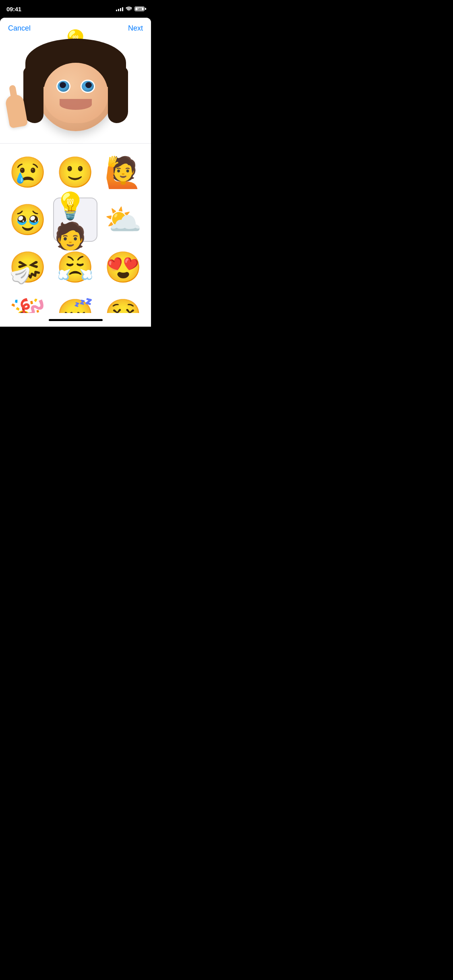 The height and width of the screenshot is (980, 453). Describe the element at coordinates (123, 267) in the screenshot. I see `sticker-hearts: 😍` at that location.